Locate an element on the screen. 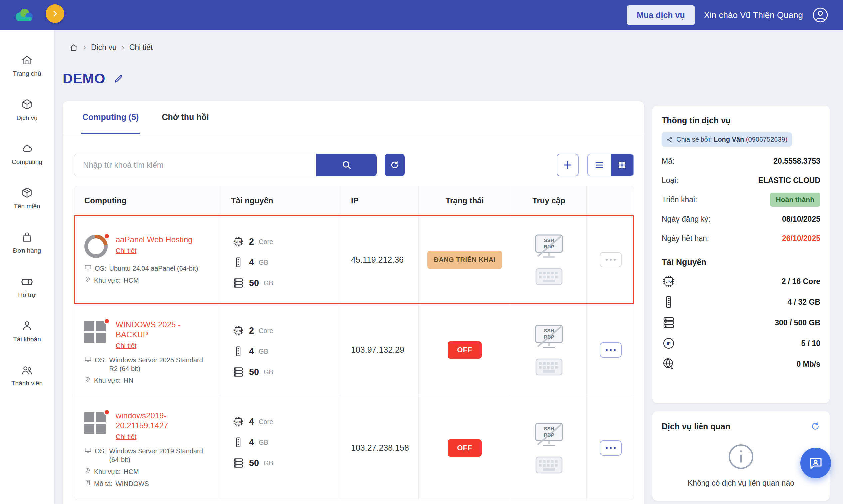 The width and height of the screenshot is (843, 504). add-service-button is located at coordinates (568, 165).